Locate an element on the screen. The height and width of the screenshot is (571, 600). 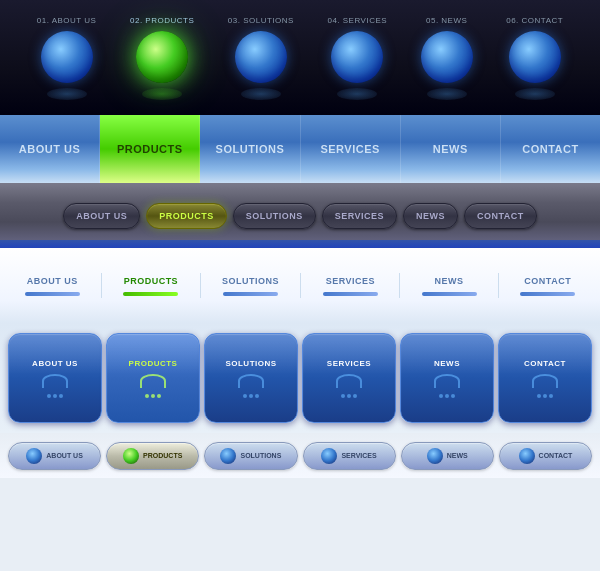
bottom-sphere-contact is located at coordinates (527, 456).